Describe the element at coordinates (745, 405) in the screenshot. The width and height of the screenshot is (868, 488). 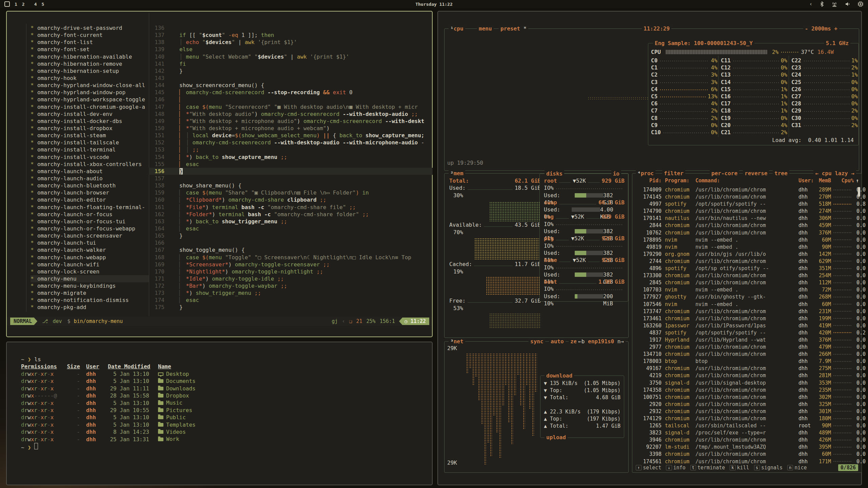
I see `process-row: 2920chromium/usr/lib/chromium/chromdhh32…` at that location.